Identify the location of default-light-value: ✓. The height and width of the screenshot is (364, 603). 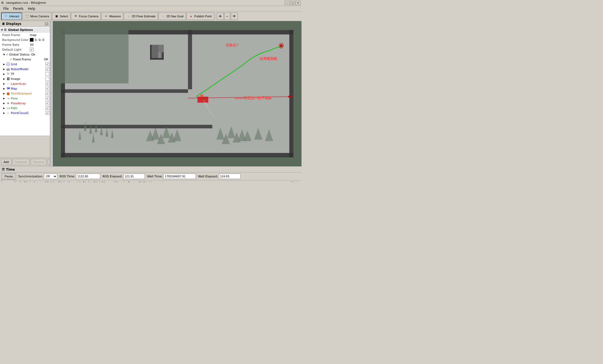
(40, 50).